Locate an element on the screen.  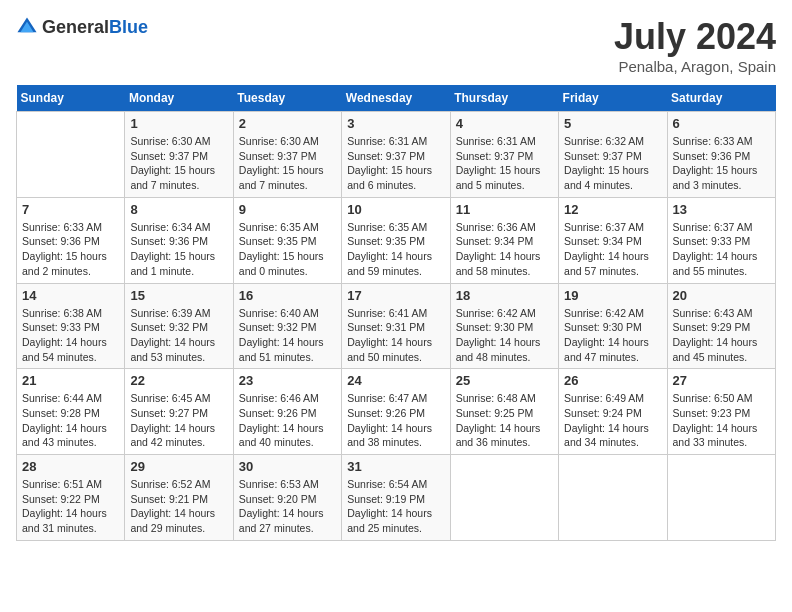
calendar-cell: 22Sunrise: 6:45 AM Sunset: 9:27 PM Dayli… is located at coordinates (179, 412).